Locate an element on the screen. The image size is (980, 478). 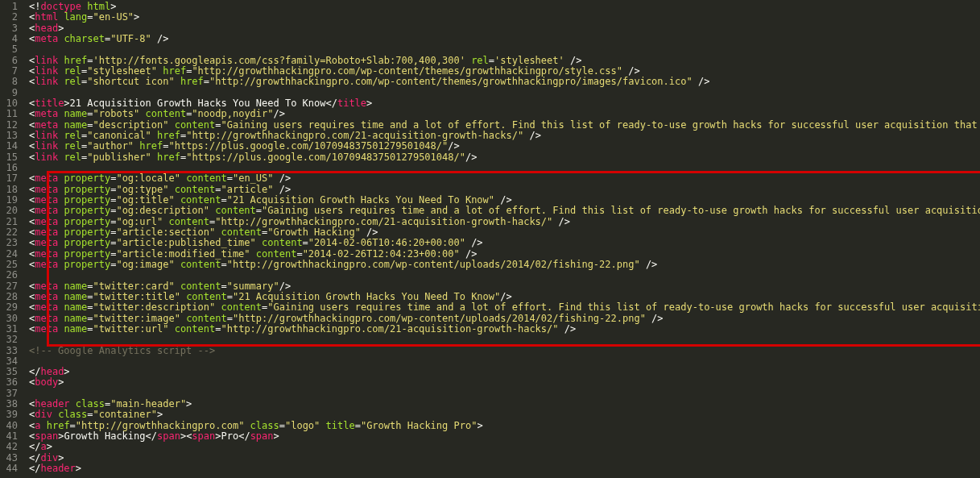
line-number: 30 is located at coordinates (11, 319).